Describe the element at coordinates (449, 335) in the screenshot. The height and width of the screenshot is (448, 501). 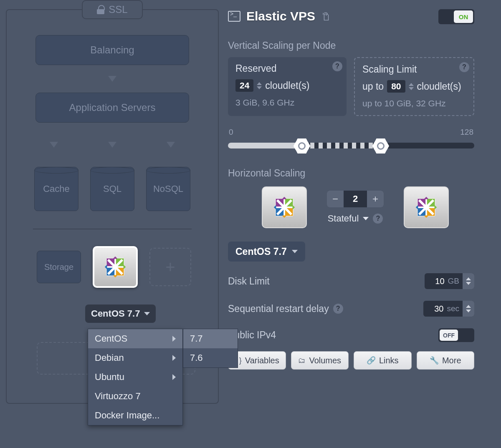
I see `ipv4-state: OFF` at that location.